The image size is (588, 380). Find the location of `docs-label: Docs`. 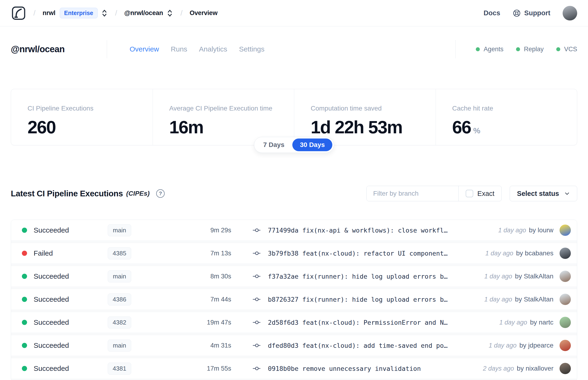

docs-label: Docs is located at coordinates (492, 13).